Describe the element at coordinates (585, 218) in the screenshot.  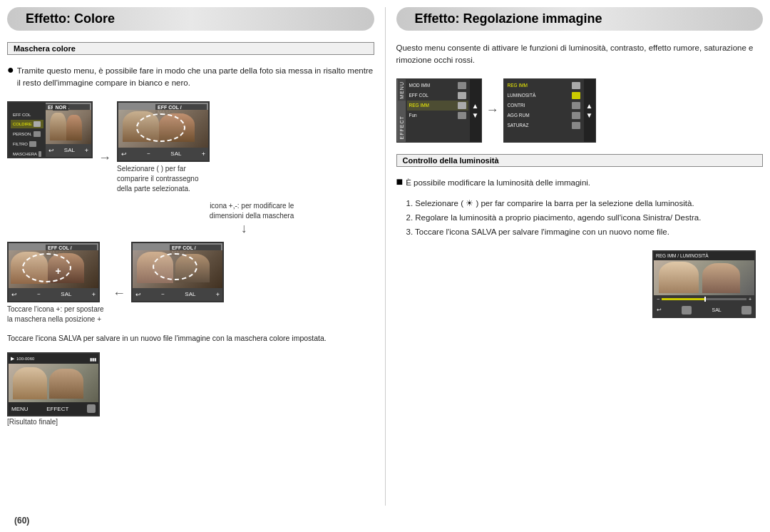
I see `steps-col: 1. Selezionare ( ☀ ) per far comparire l…` at that location.